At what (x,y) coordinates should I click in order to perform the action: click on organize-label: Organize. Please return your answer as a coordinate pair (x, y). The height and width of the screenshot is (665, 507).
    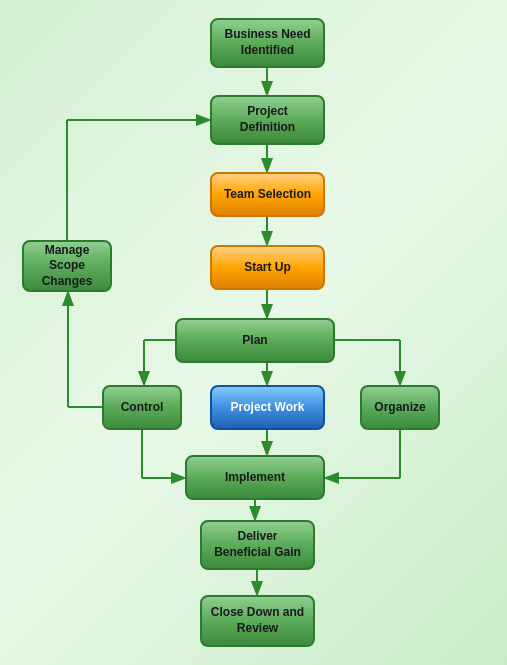
    Looking at the image, I should click on (400, 408).